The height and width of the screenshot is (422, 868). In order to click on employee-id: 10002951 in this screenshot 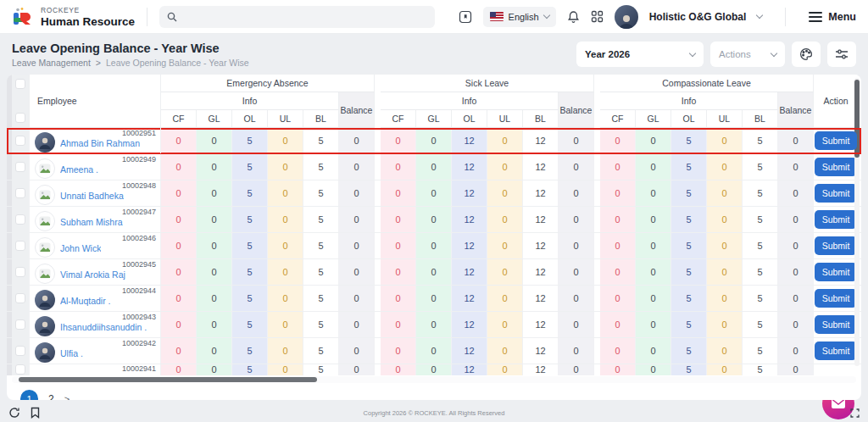, I will do `click(139, 133)`.